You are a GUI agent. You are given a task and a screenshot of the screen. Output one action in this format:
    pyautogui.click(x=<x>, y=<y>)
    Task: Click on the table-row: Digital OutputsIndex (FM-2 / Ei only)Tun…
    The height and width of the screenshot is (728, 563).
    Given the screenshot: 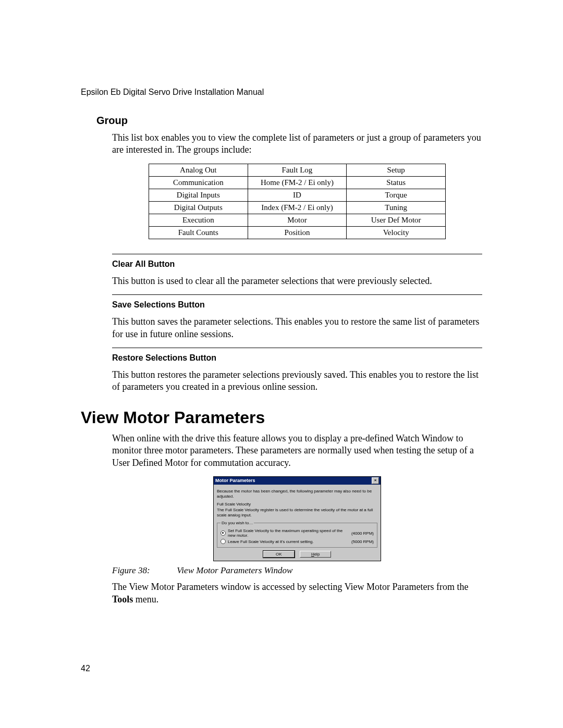 What is the action you would take?
    pyautogui.click(x=297, y=207)
    